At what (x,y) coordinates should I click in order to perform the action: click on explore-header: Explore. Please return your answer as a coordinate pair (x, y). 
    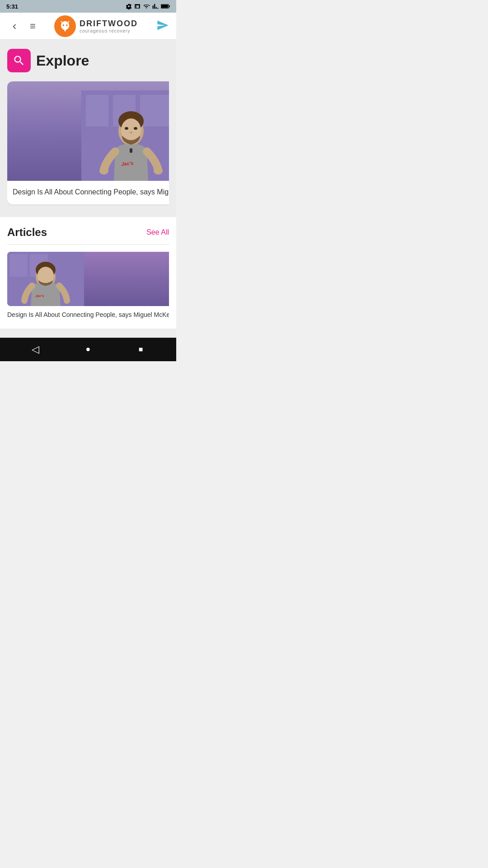
    Looking at the image, I should click on (88, 61).